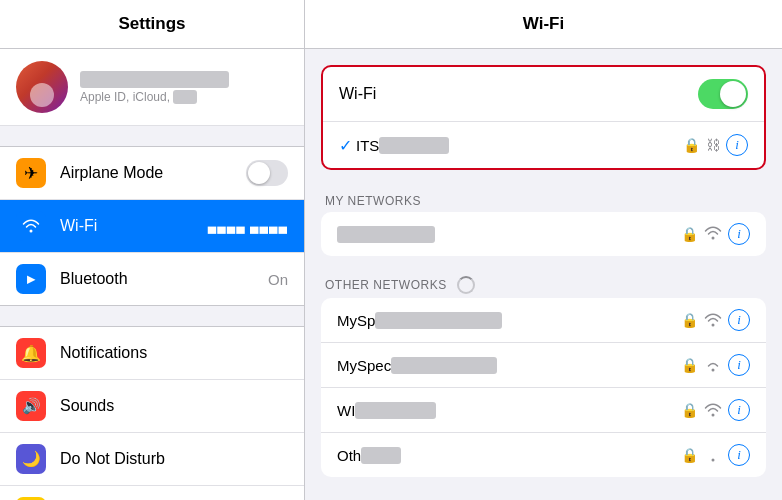 The image size is (782, 500). Describe the element at coordinates (346, 146) in the screenshot. I see `current-checkmark: ✓` at that location.